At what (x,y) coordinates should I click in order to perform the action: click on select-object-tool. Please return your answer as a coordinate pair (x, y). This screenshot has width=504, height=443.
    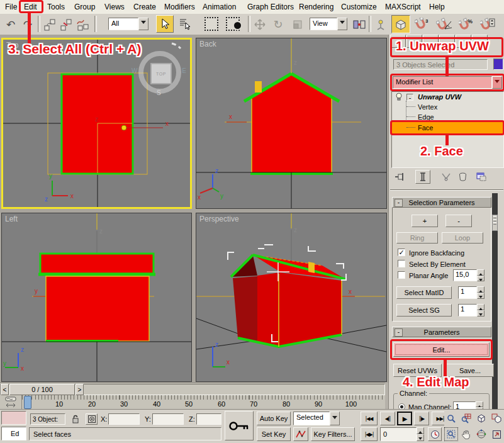
    Looking at the image, I should click on (165, 24).